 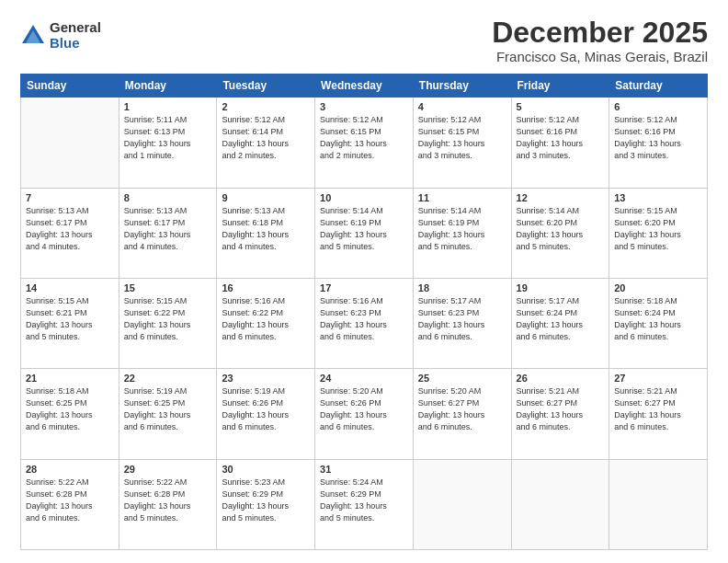 I want to click on day-number: 29, so click(x=168, y=469).